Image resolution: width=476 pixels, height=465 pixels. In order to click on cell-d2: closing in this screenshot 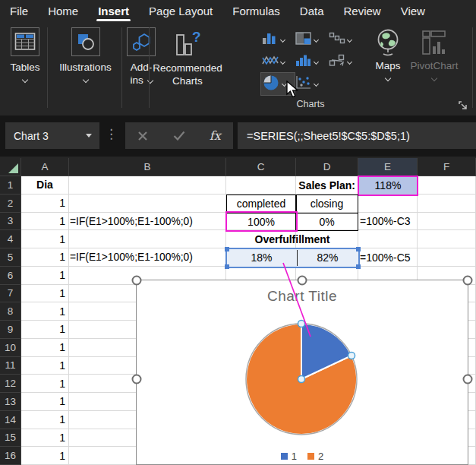, I will do `click(326, 204)`.